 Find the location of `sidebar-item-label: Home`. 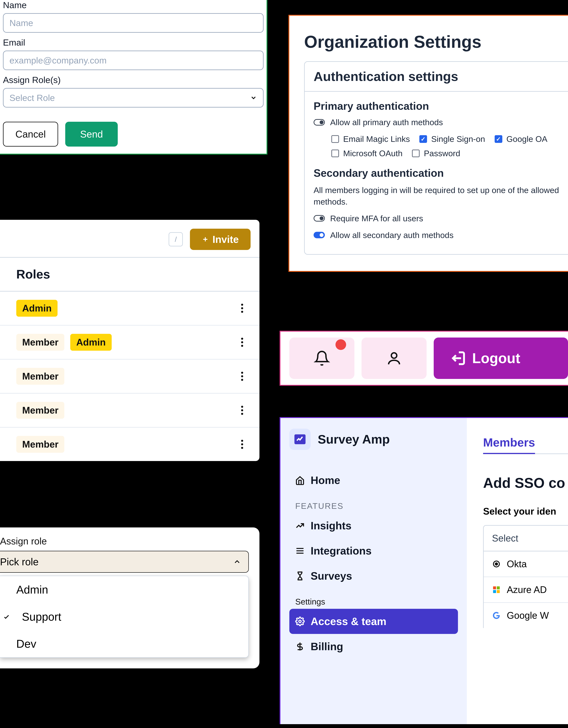

sidebar-item-label: Home is located at coordinates (325, 480).